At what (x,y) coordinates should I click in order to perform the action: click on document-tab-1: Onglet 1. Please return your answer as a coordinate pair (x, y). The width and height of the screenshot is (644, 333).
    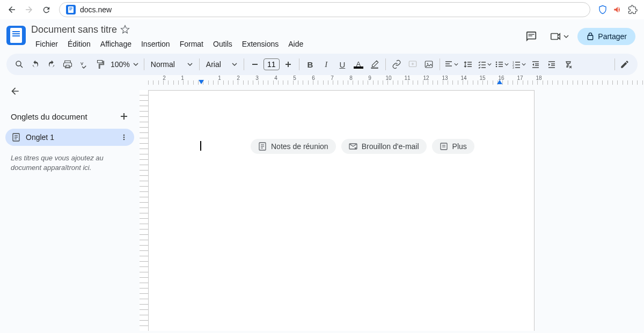
    Looking at the image, I should click on (70, 137).